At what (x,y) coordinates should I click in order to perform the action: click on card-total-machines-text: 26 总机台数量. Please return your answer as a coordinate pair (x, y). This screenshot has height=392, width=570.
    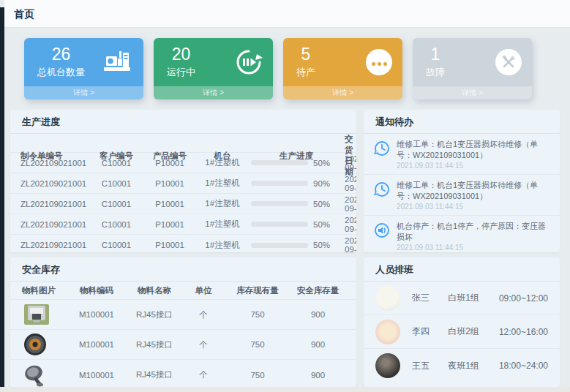
    Looking at the image, I should click on (61, 61).